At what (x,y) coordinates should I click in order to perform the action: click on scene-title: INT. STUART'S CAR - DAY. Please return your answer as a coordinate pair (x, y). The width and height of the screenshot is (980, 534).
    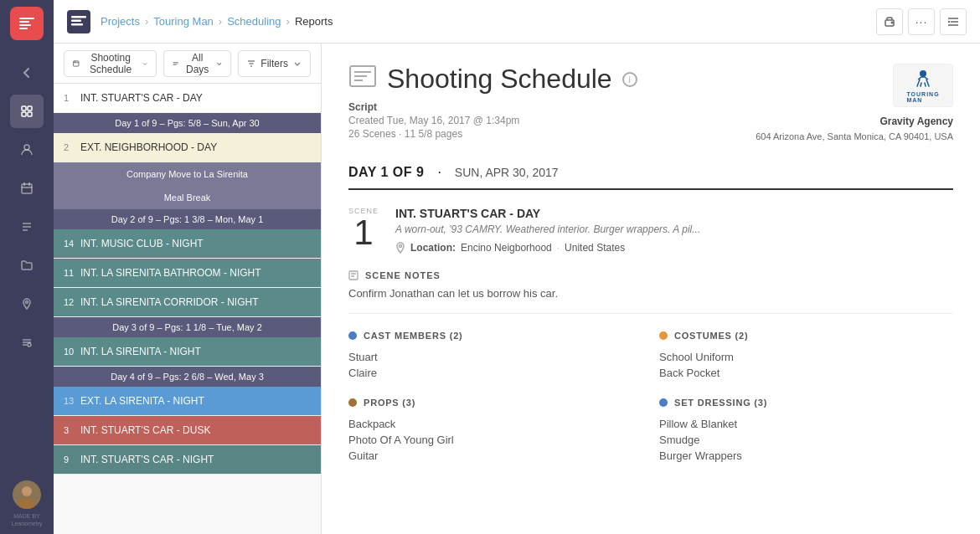
    Looking at the image, I should click on (674, 213).